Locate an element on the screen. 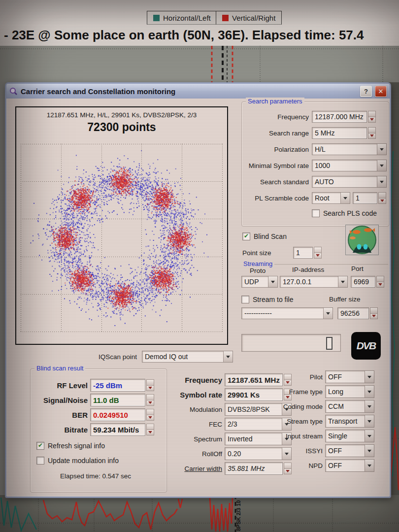  ber-field: 0.0249510 is located at coordinates (118, 415).